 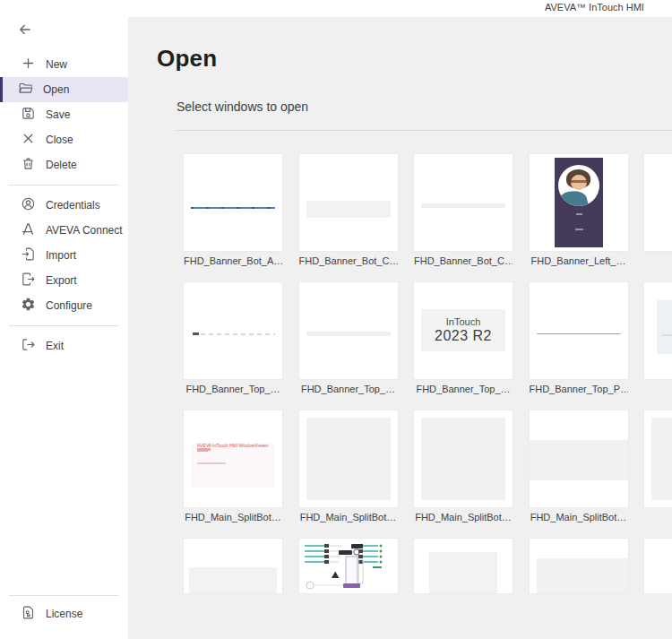 I want to click on sidebar-item-label: AVEVA Connect, so click(x=84, y=230).